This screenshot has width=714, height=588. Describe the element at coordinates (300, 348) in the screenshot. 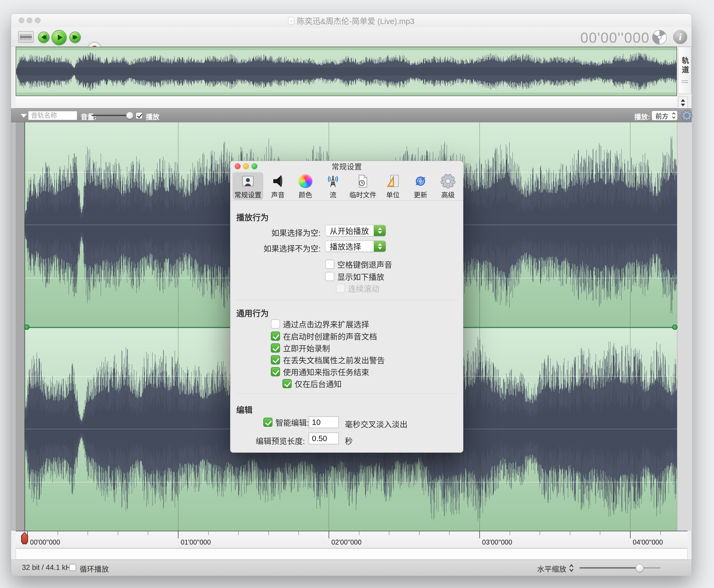

I see `checkbox-row-start-recording: 立即开始录制` at that location.